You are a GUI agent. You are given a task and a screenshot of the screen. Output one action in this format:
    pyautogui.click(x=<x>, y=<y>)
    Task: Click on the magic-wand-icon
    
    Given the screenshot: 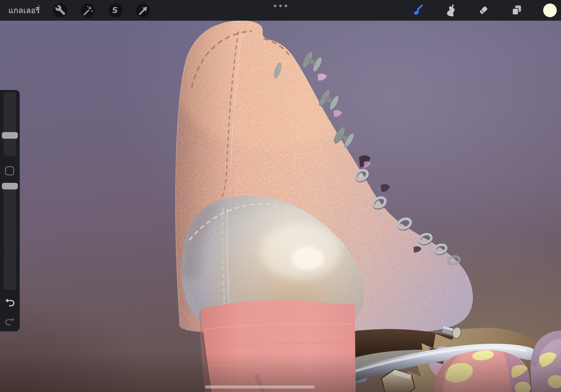 What is the action you would take?
    pyautogui.click(x=88, y=10)
    